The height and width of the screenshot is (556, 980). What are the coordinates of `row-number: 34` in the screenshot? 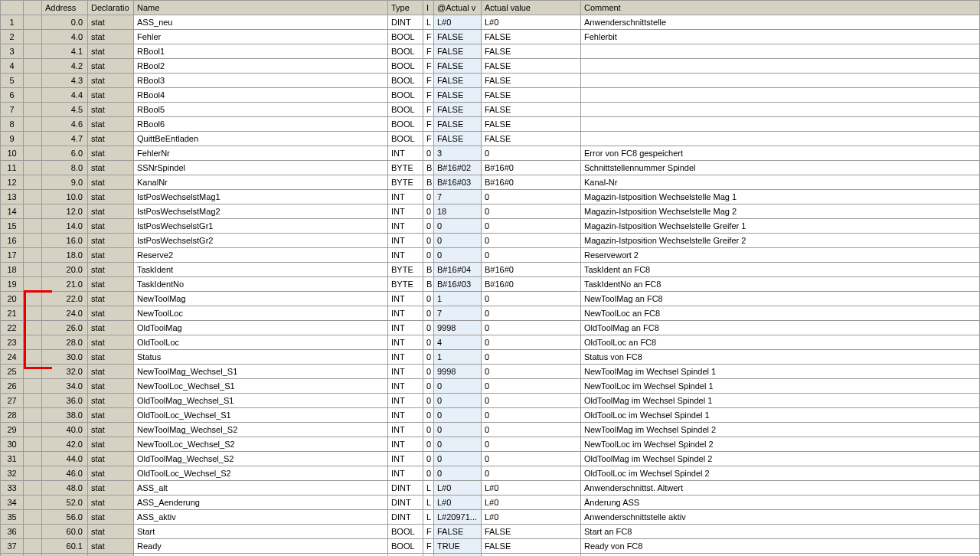 It's located at (12, 502).